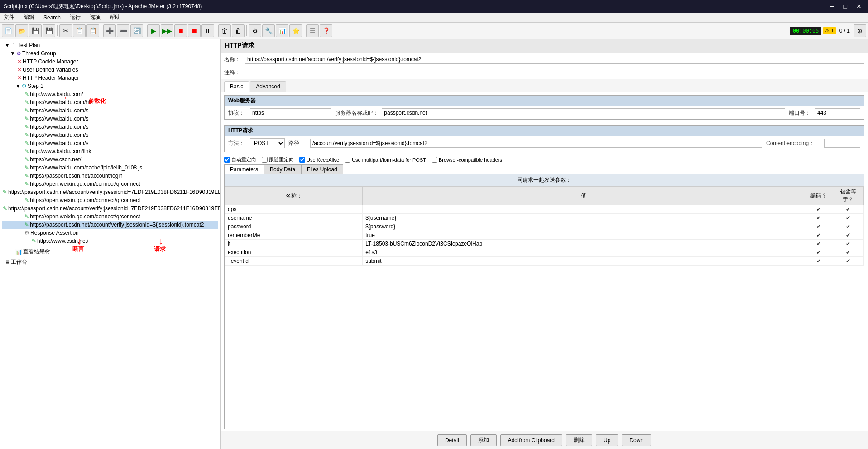  What do you see at coordinates (832, 6) in the screenshot?
I see `minimize-button: ─` at bounding box center [832, 6].